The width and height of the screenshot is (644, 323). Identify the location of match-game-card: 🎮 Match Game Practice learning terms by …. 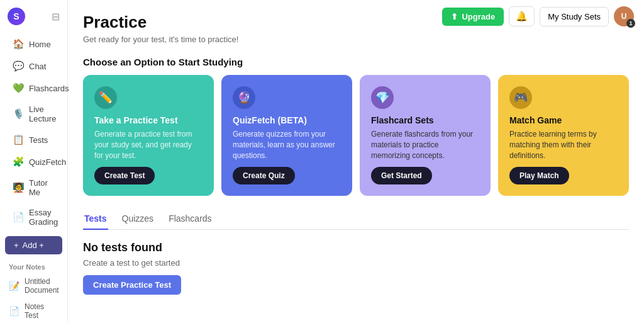
(564, 135).